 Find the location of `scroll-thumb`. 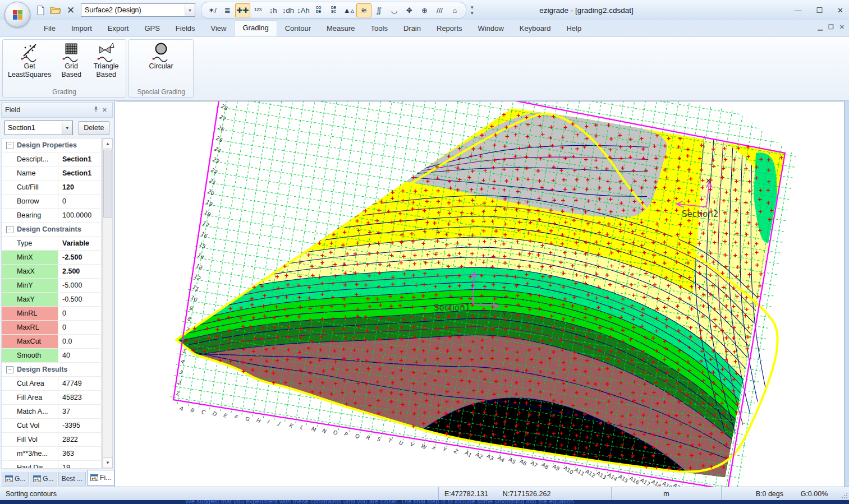

scroll-thumb is located at coordinates (108, 184).